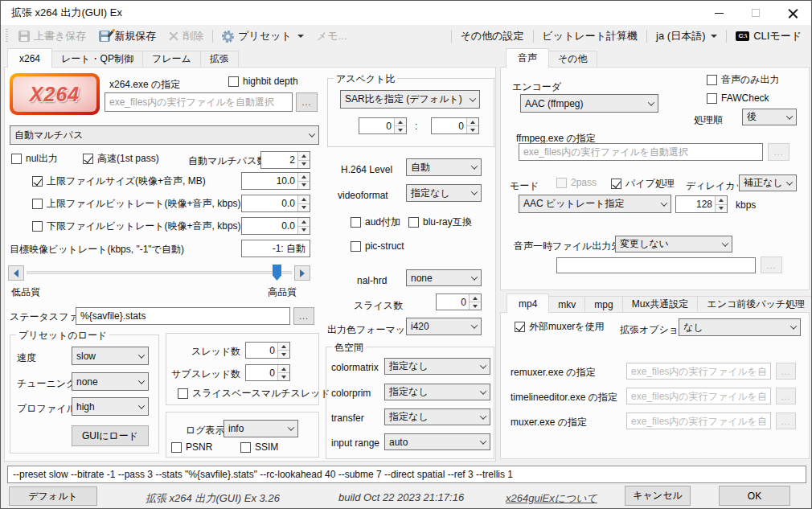 The image size is (812, 509). What do you see at coordinates (159, 273) in the screenshot?
I see `quality-slider-track` at bounding box center [159, 273].